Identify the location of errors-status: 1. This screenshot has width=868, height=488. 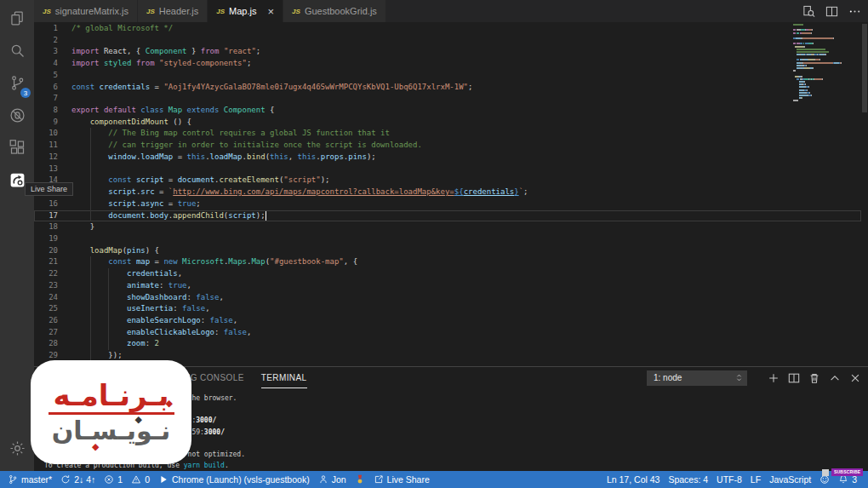
(113, 479).